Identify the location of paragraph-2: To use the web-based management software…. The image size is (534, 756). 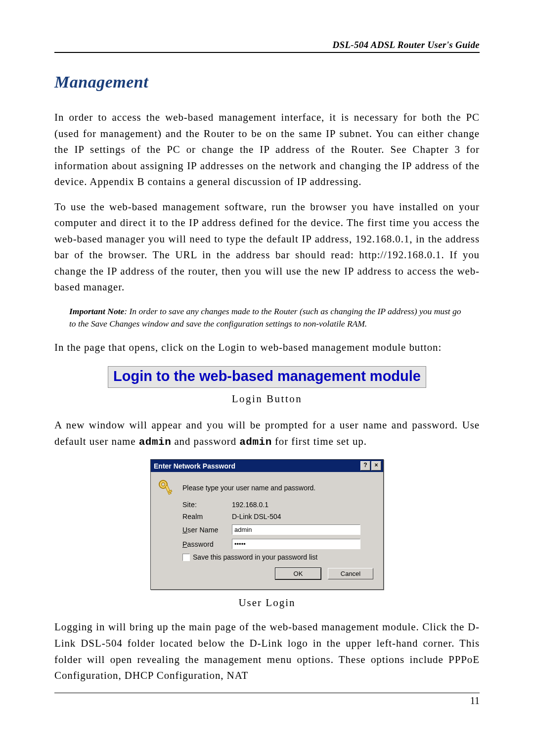
(267, 247).